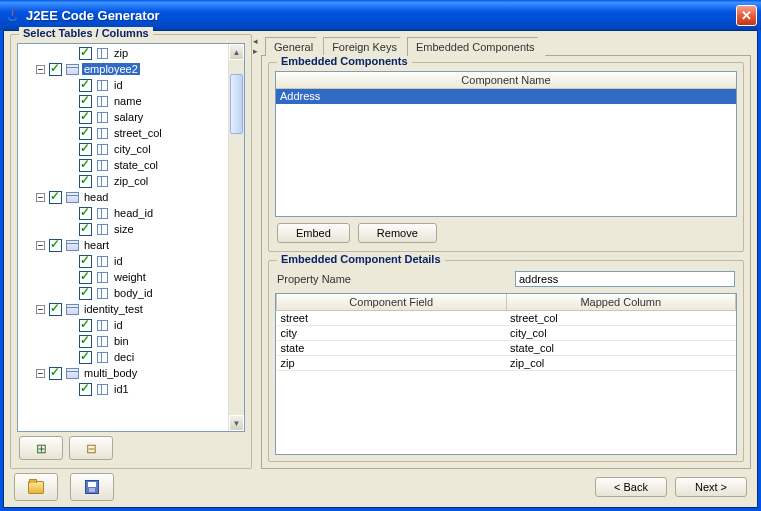 This screenshot has width=761, height=511. Describe the element at coordinates (134, 293) in the screenshot. I see `tree-label: body_id` at that location.